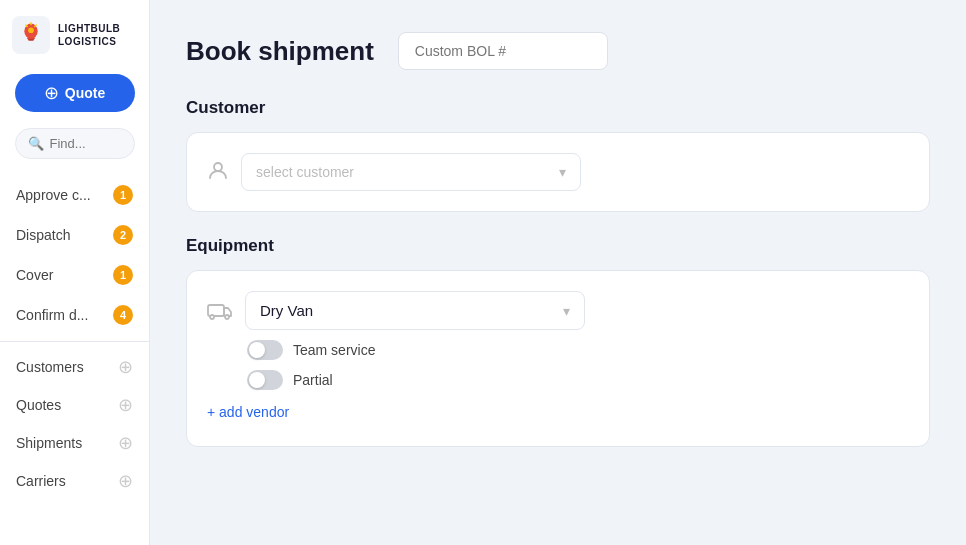  Describe the element at coordinates (558, 51) in the screenshot. I see `page-header: Book shipment` at that location.